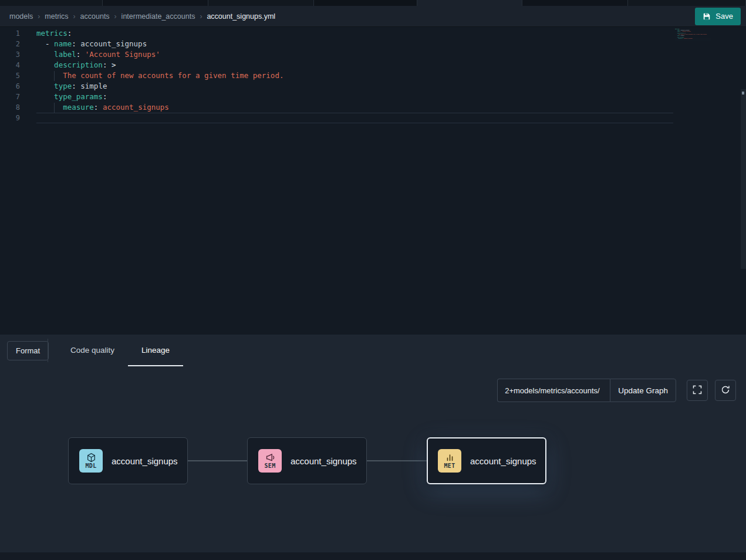  What do you see at coordinates (337, 44) in the screenshot?
I see `code-line-2: 2 - name: account_signups` at bounding box center [337, 44].